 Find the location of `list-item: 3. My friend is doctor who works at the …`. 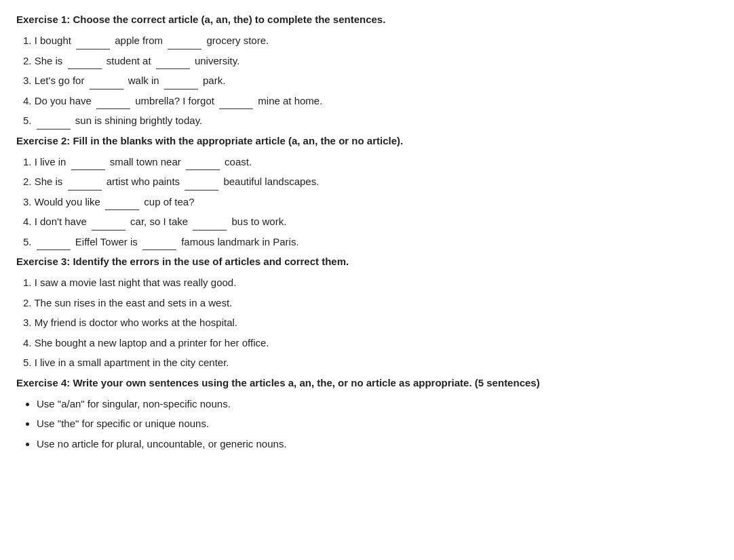

list-item: 3. My friend is doctor who works at the … is located at coordinates (370, 323).